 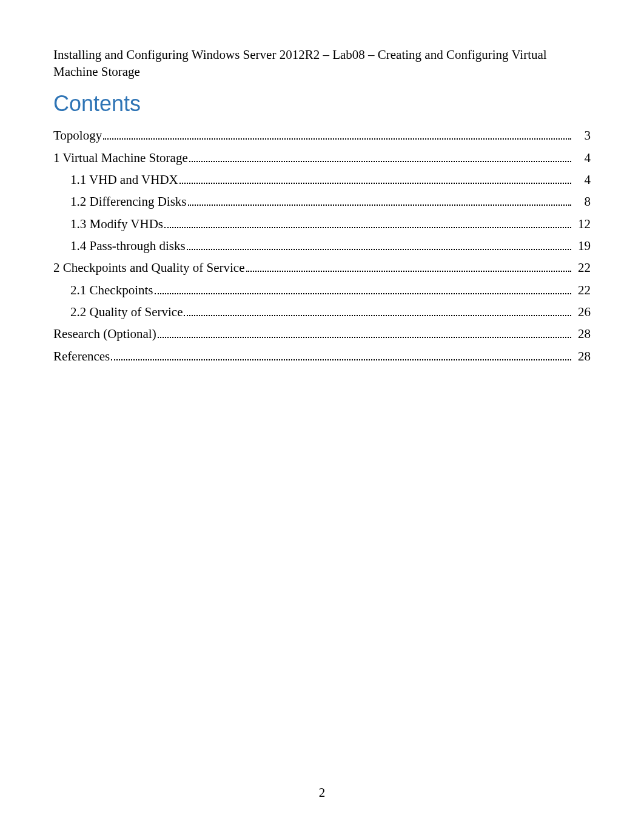 I want to click on toc-entry: 2 Checkpoints and Quality of Service 22, so click(x=322, y=268).